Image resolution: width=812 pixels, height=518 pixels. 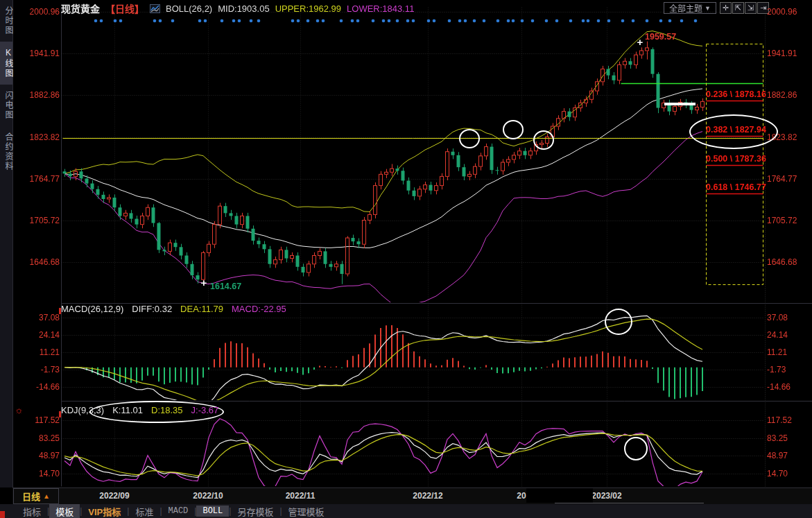 What do you see at coordinates (40, 318) in the screenshot?
I see `macd-axis-label-left: 37.08` at bounding box center [40, 318].